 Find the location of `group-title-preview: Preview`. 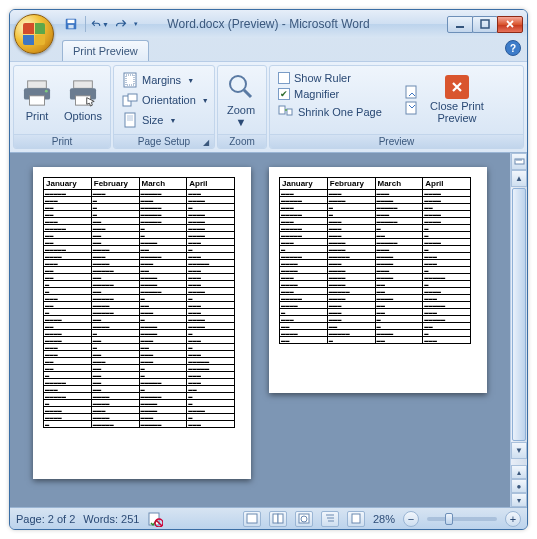

group-title-preview: Preview is located at coordinates (397, 142).